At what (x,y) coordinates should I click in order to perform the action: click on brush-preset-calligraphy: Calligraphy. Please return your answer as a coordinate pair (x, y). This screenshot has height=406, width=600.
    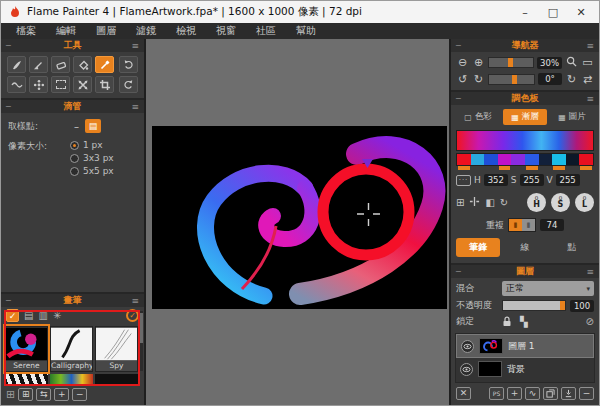
    Looking at the image, I should click on (72, 349).